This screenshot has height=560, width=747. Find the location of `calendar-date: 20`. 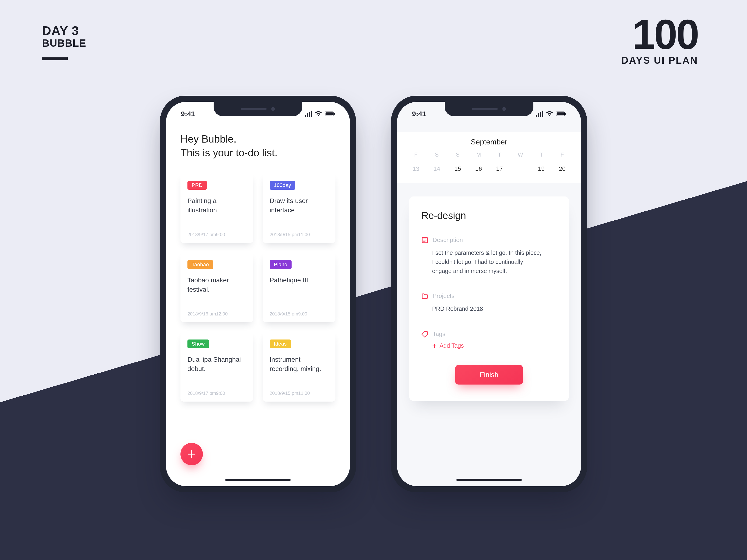

calendar-date: 20 is located at coordinates (562, 169).